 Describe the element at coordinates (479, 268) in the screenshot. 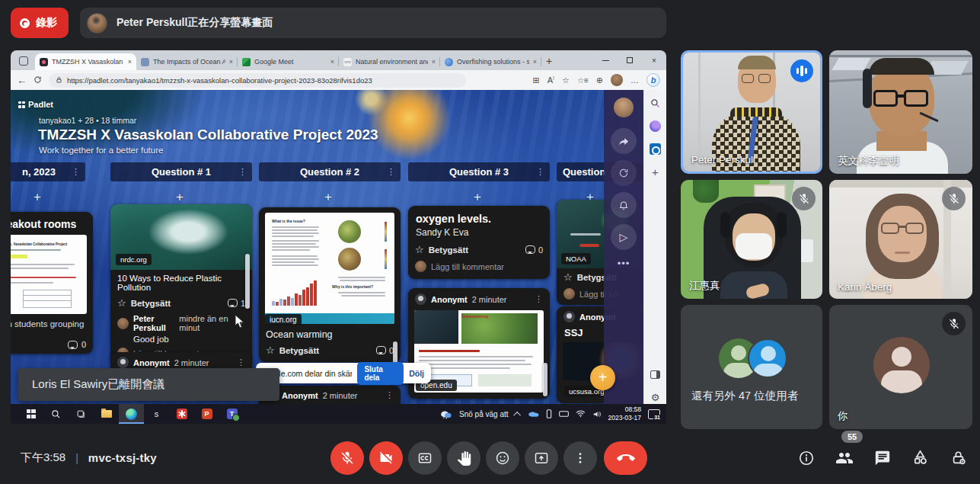

I see `add-comment-row: Lägg till kommentar` at that location.